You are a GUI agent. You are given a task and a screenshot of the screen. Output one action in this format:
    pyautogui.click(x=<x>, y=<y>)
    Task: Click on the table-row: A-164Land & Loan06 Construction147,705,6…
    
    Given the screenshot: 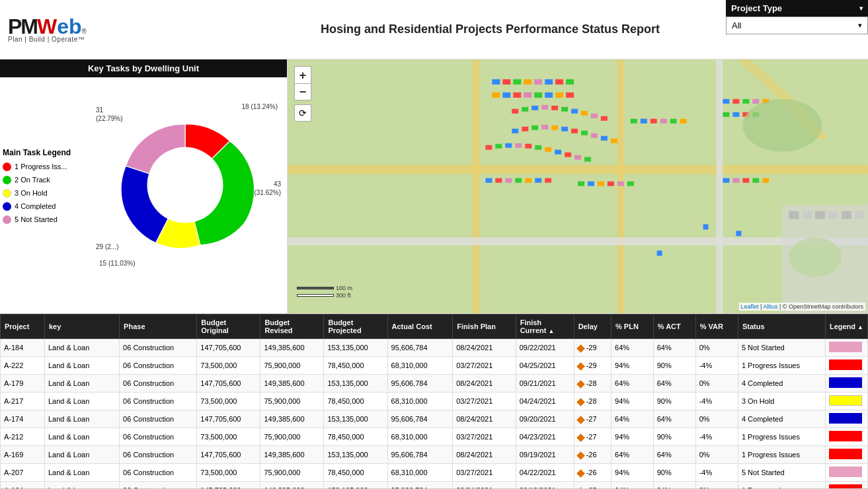 What is the action you would take?
    pyautogui.click(x=434, y=486)
    